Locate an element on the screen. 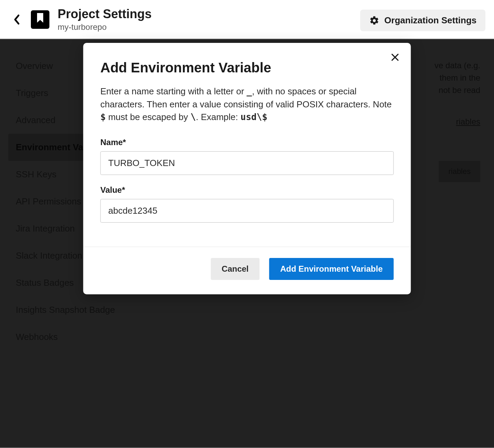  name-field: Name* is located at coordinates (247, 156).